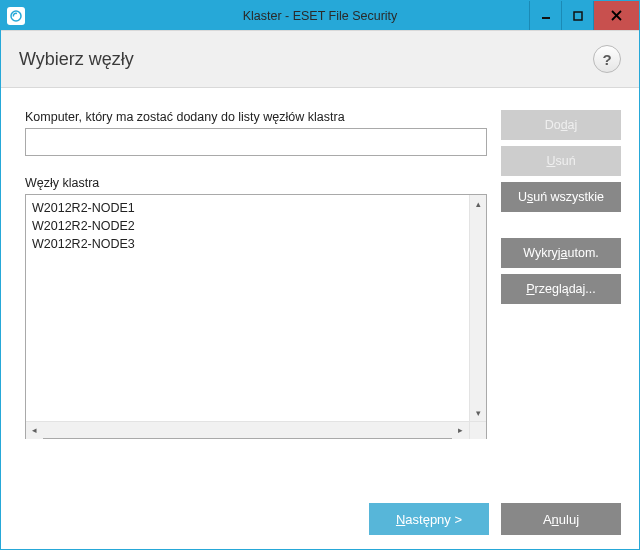 The image size is (640, 550). What do you see at coordinates (561, 289) in the screenshot?
I see `browse-button: Przeglądaj...` at bounding box center [561, 289].